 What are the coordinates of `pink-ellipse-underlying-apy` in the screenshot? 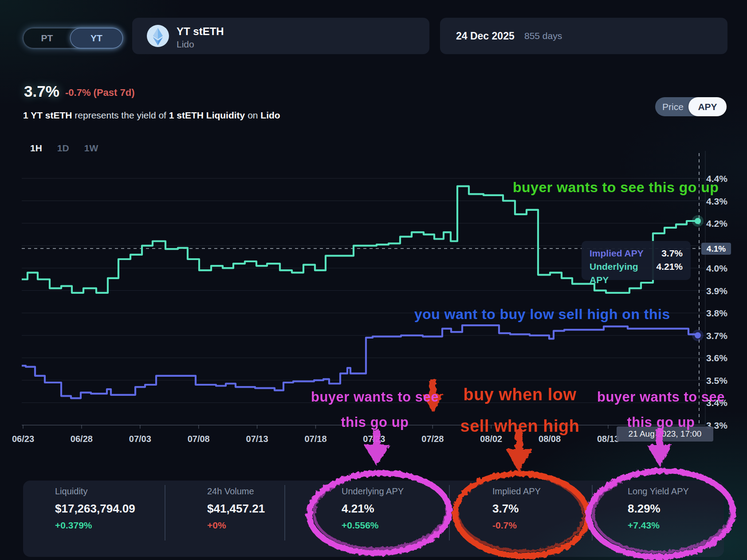 It's located at (379, 513).